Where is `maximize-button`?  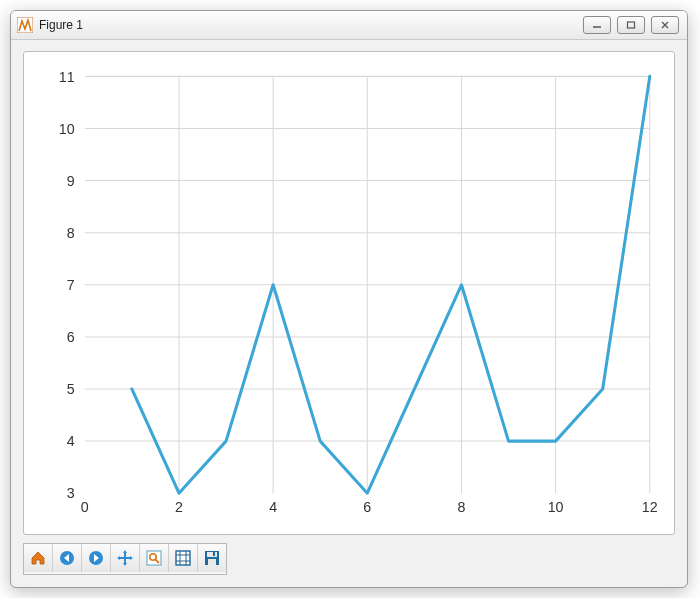 maximize-button is located at coordinates (631, 25).